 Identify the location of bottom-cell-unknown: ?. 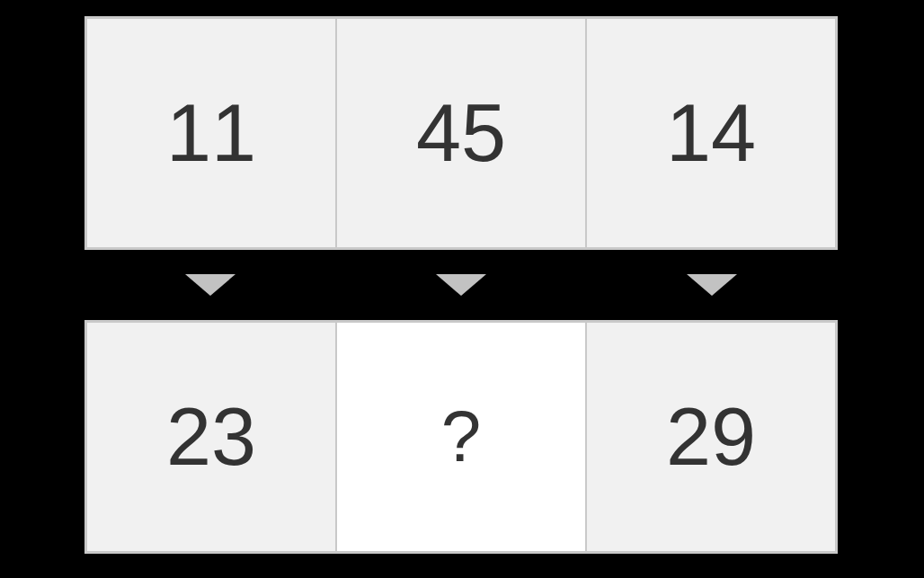
(462, 437).